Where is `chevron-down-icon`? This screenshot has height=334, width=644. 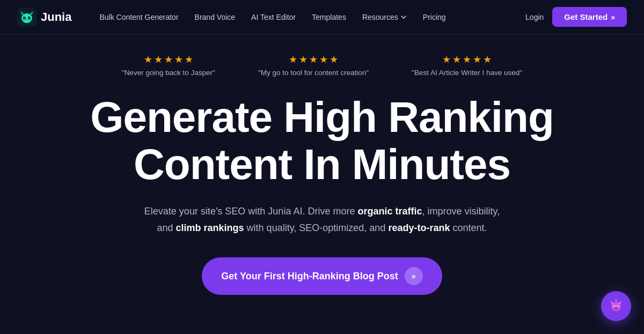 chevron-down-icon is located at coordinates (404, 17).